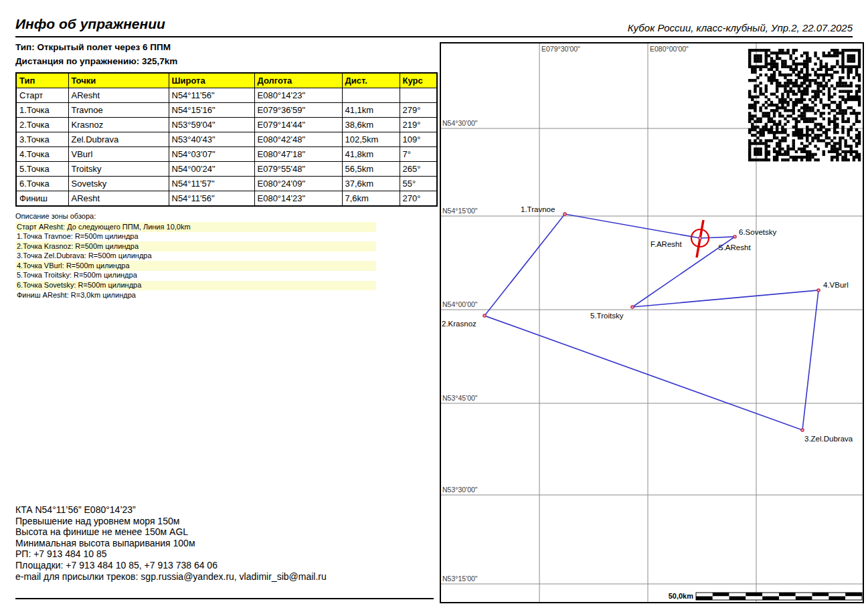 Image resolution: width=868 pixels, height=612 pixels. I want to click on site-info-line: e-mail для присылки треков: sgp.russia@y…, so click(171, 577).